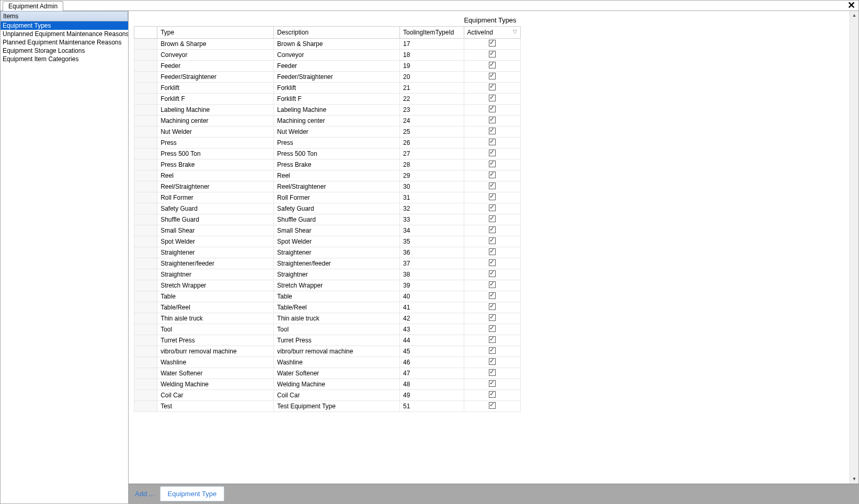  What do you see at coordinates (337, 220) in the screenshot?
I see `cell-description: Shuffle Guard` at bounding box center [337, 220].